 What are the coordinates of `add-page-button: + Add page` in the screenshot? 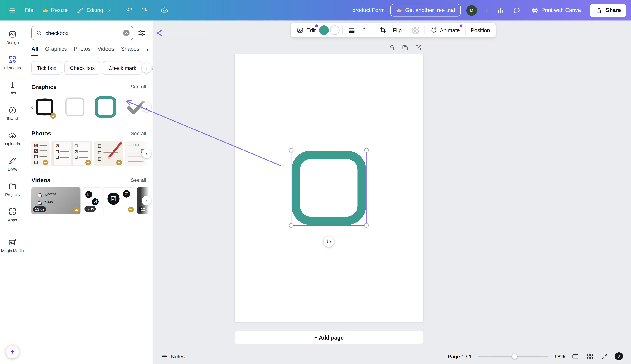 It's located at (329, 338).